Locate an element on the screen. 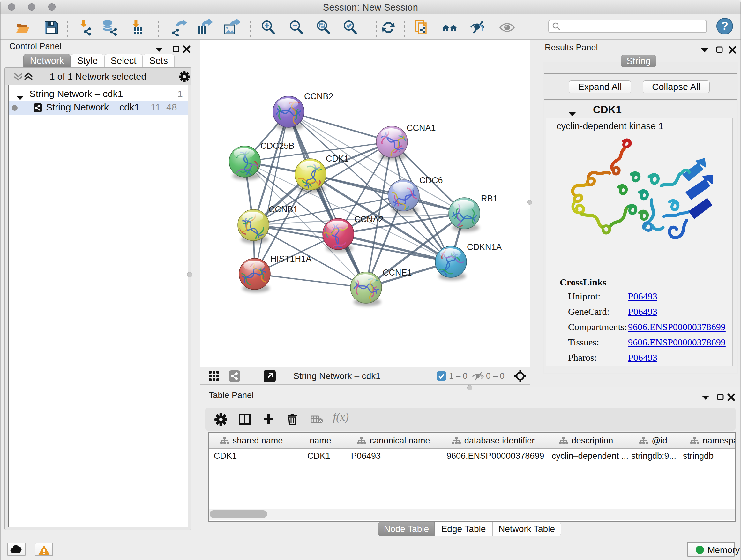  svg-text: HIST1H1A is located at coordinates (291, 259).